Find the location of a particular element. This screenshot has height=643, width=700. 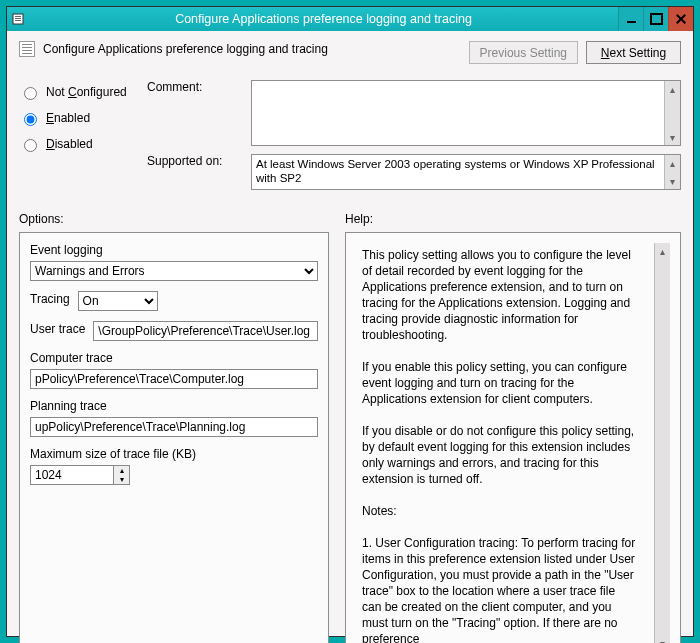

previous-setting-button: Previous Setting is located at coordinates (524, 52).